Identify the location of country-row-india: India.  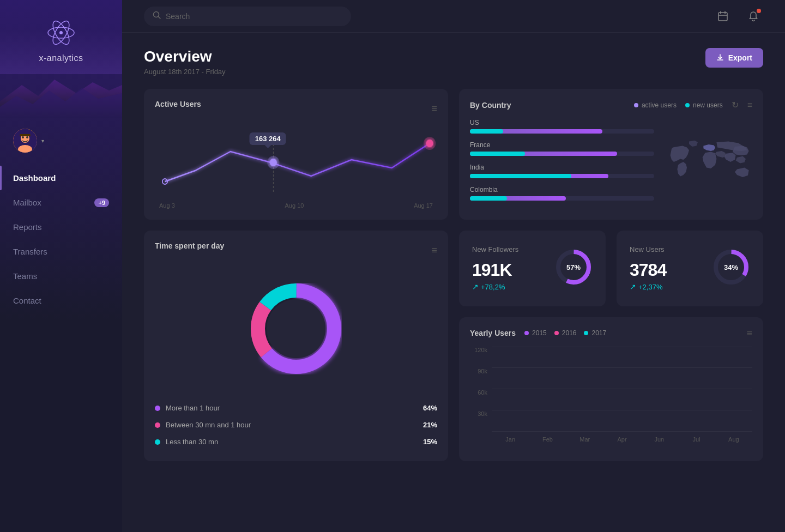
(562, 171).